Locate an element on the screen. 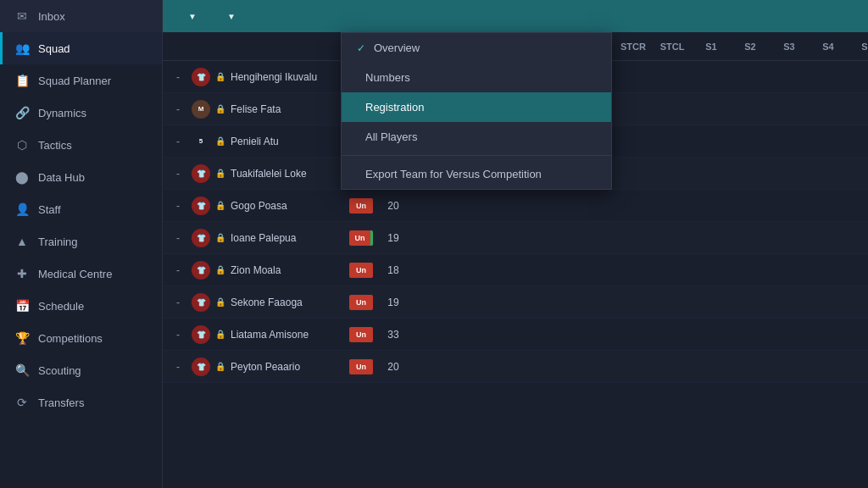 The height and width of the screenshot is (488, 868). player-name: Tuakifalelei Loke is located at coordinates (269, 174).